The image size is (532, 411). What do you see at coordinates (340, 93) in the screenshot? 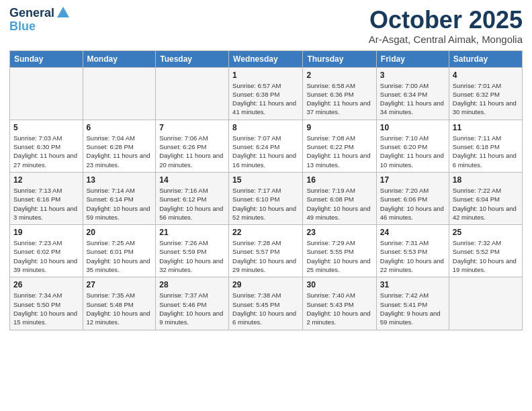
I see `table-row: 2Sunrise: 6:58 AMSunset: 6:36 PMDaylight…` at bounding box center [340, 93].